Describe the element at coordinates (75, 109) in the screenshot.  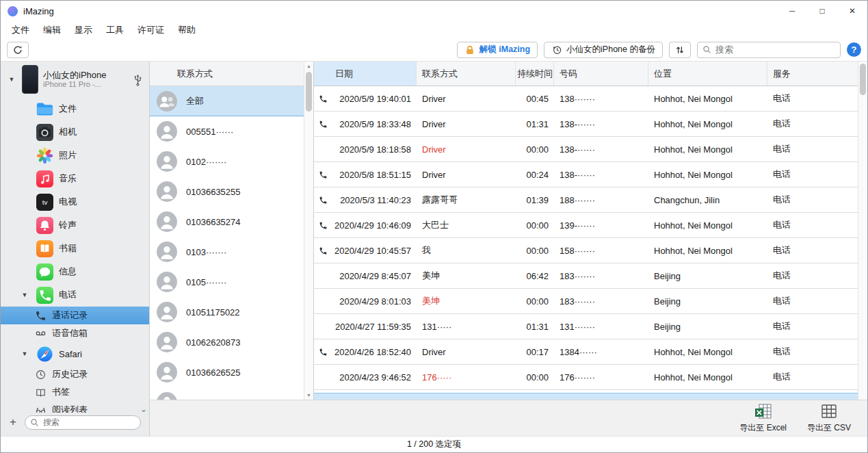
I see `sidebar-item-files: 文件` at that location.